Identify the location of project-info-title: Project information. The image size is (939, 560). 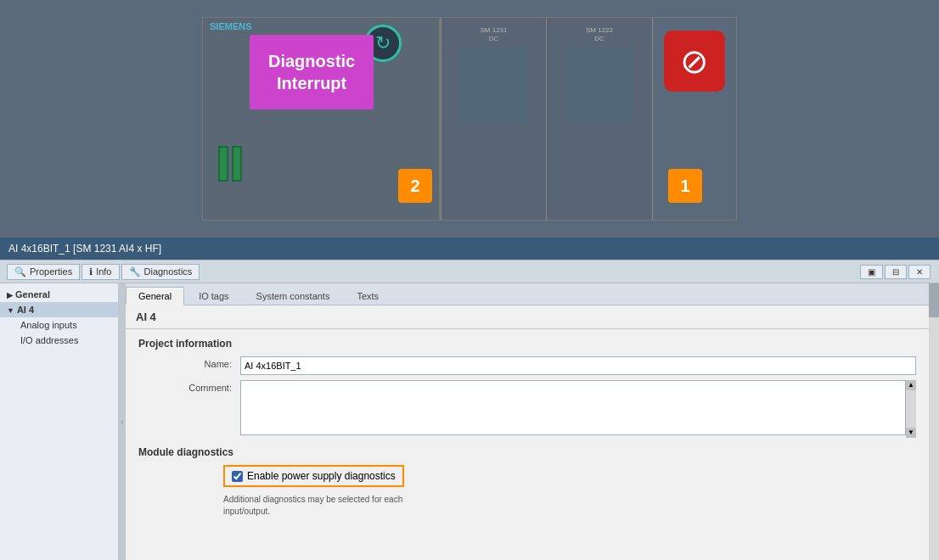
(527, 344).